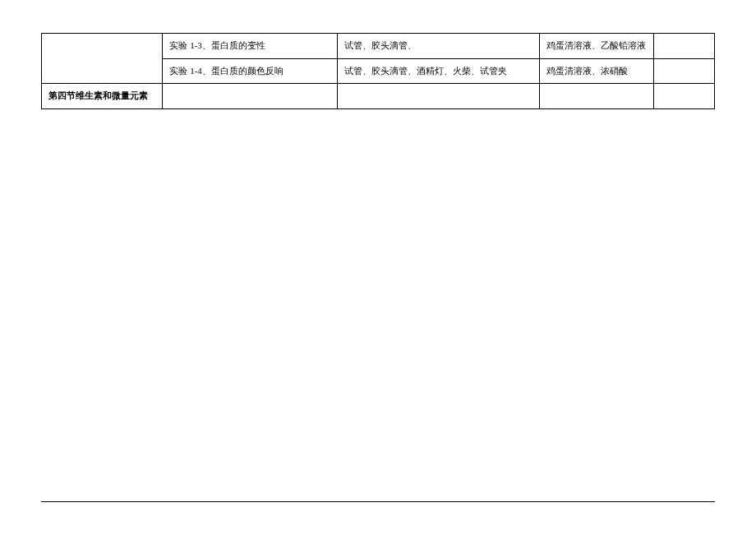 This screenshot has height=535, width=756. I want to click on experiment-table: 实验 1-3、蛋白质的变性 试管、胶头滴管、 鸡蛋清溶液、乙酸铅溶液 实验 1-…, so click(378, 71).